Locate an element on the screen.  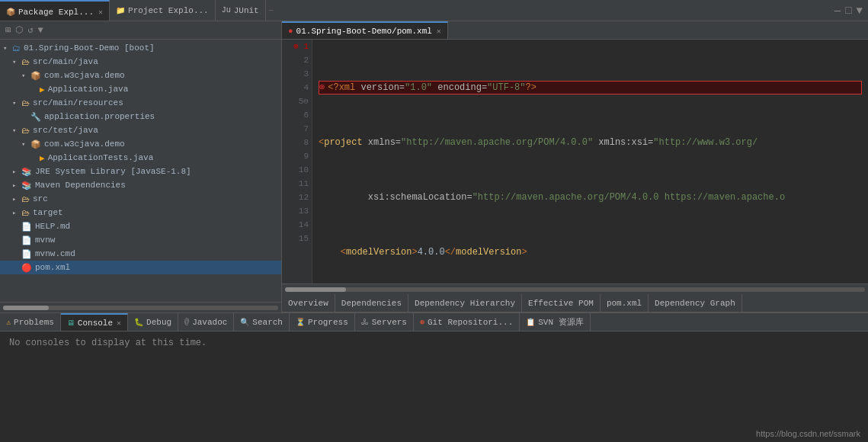
tree-item-application-java: ▶ Application.java is located at coordinates (140, 89).